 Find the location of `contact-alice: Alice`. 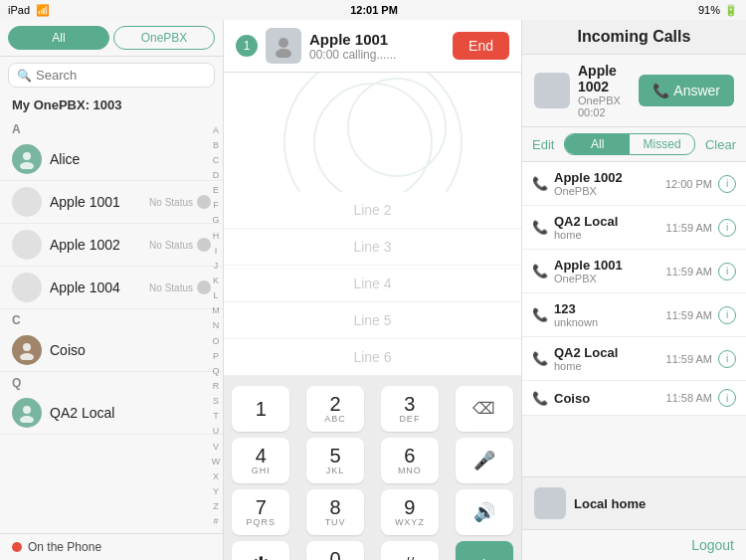

contact-alice: Alice is located at coordinates (111, 159).